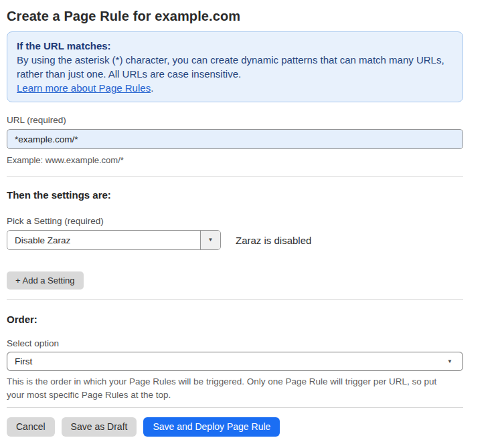  What do you see at coordinates (235, 344) in the screenshot?
I see `order-select-label: Select option` at bounding box center [235, 344].